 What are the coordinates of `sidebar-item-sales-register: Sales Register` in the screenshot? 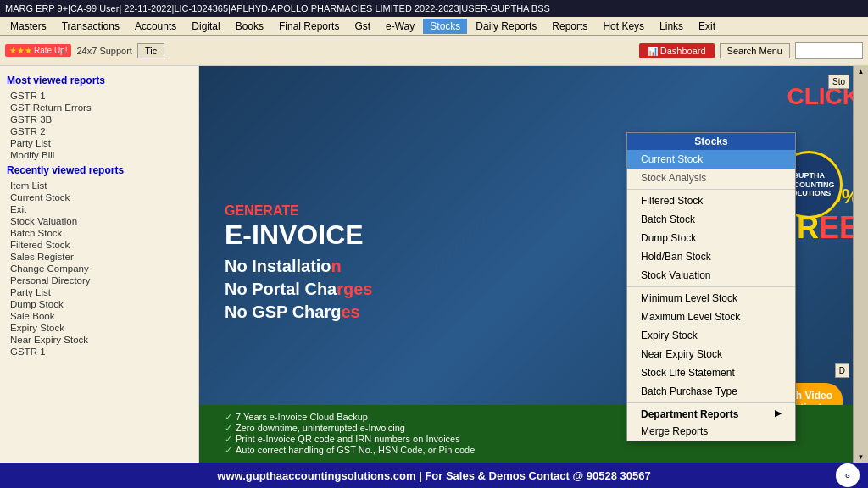 It's located at (99, 257).